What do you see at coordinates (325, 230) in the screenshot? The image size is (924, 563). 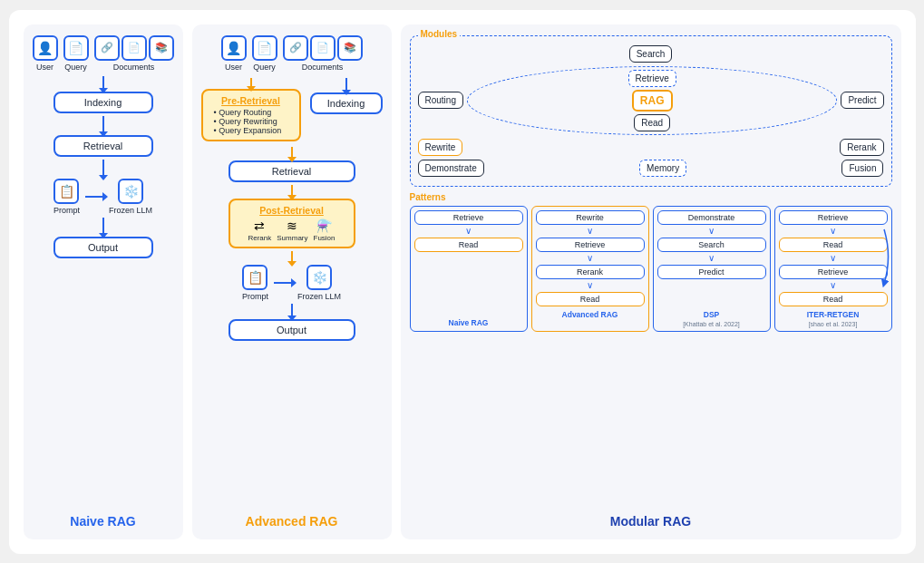 I see `fusion-icon-group: ⚗️ Fusion` at bounding box center [325, 230].